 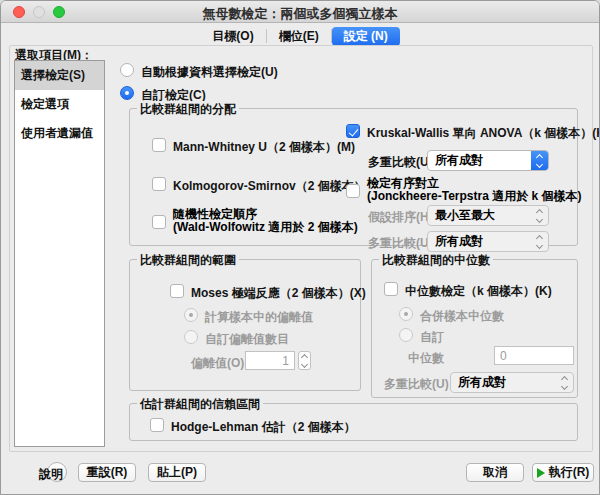 I want to click on median-test-checkbox, so click(x=391, y=289).